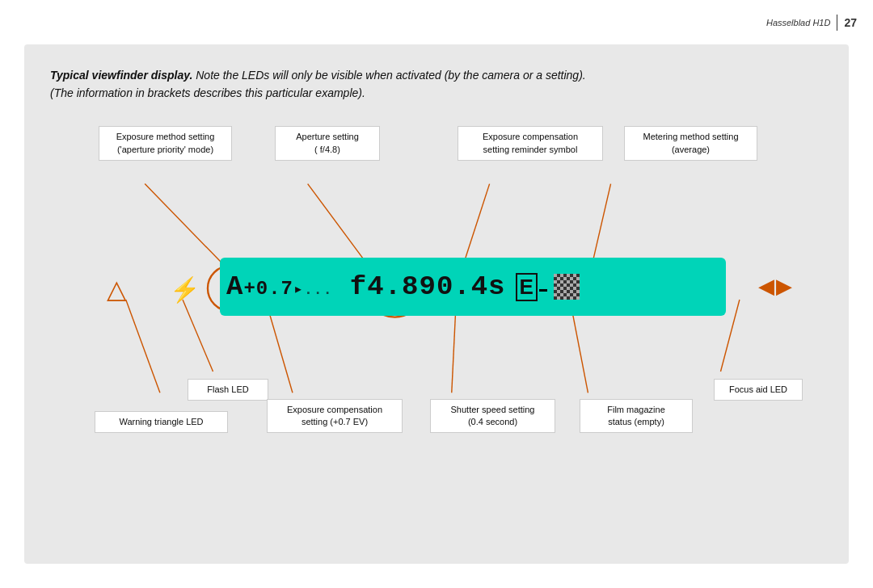  I want to click on page-header: Hasselblad H1D 27, so click(812, 23).